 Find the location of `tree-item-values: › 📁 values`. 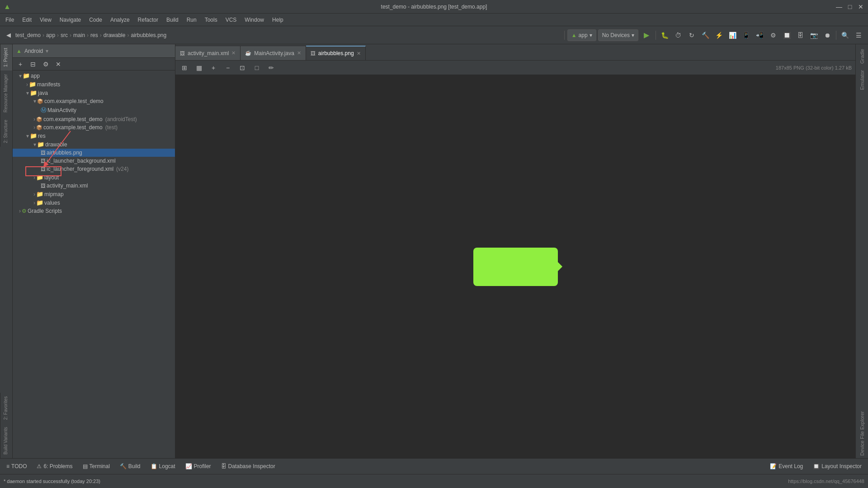

tree-item-values: › 📁 values is located at coordinates (94, 202).